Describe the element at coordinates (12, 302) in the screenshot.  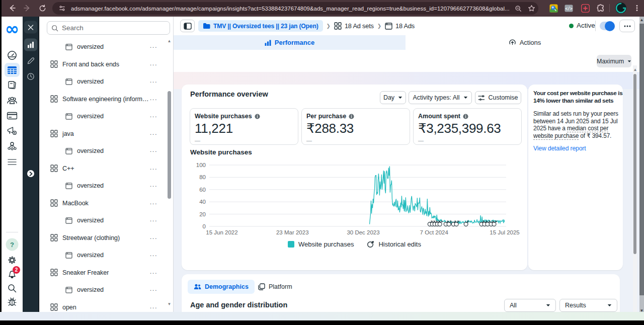
I see `bug-icon` at that location.